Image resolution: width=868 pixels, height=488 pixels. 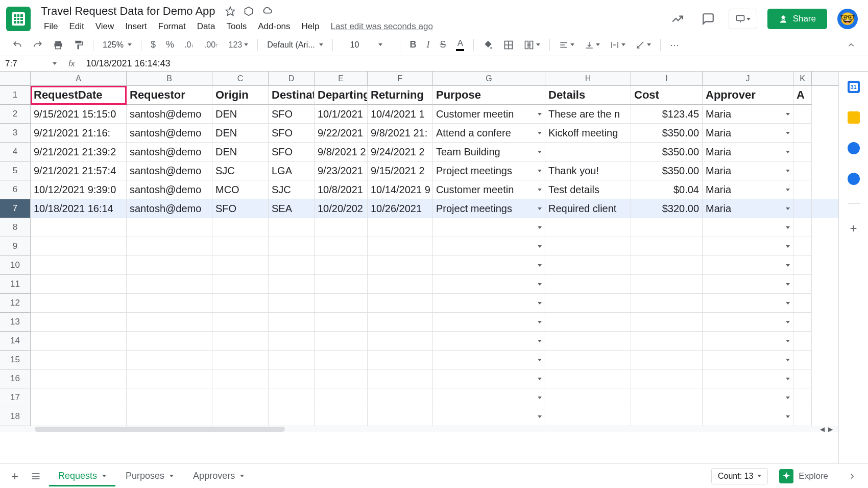 What do you see at coordinates (739, 476) in the screenshot?
I see `count-box: Count: 13` at bounding box center [739, 476].